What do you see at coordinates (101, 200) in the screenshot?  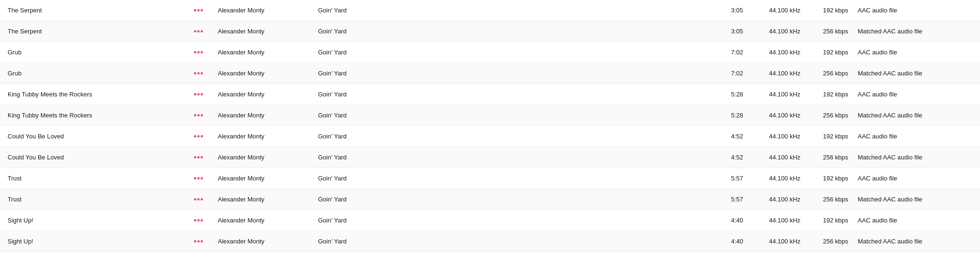 I see `track-title: Trust` at bounding box center [101, 200].